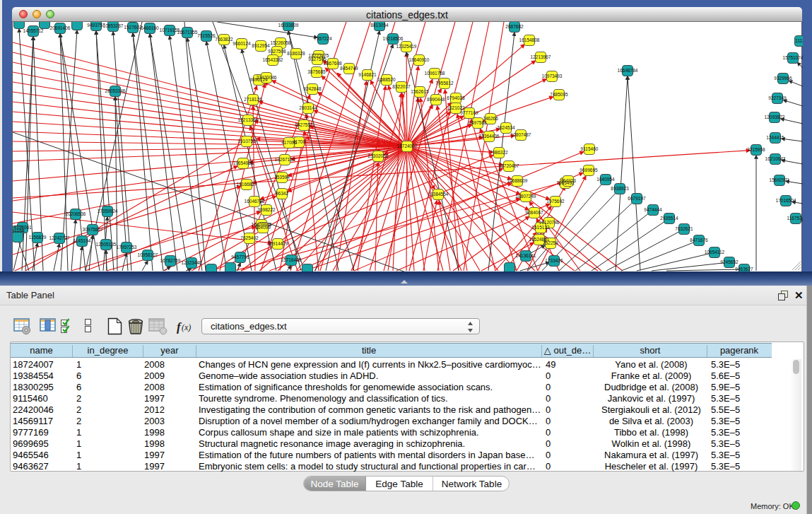 This screenshot has width=812, height=514. I want to click on svg-text: 1562615, so click(420, 92).